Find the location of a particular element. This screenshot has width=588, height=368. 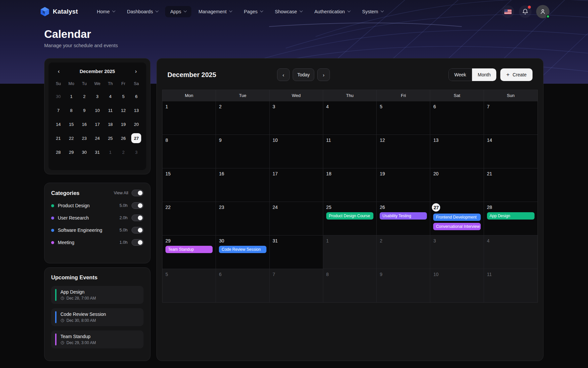

day-cell-27: 27Frontend DevelopmentConversational Int… is located at coordinates (457, 219).